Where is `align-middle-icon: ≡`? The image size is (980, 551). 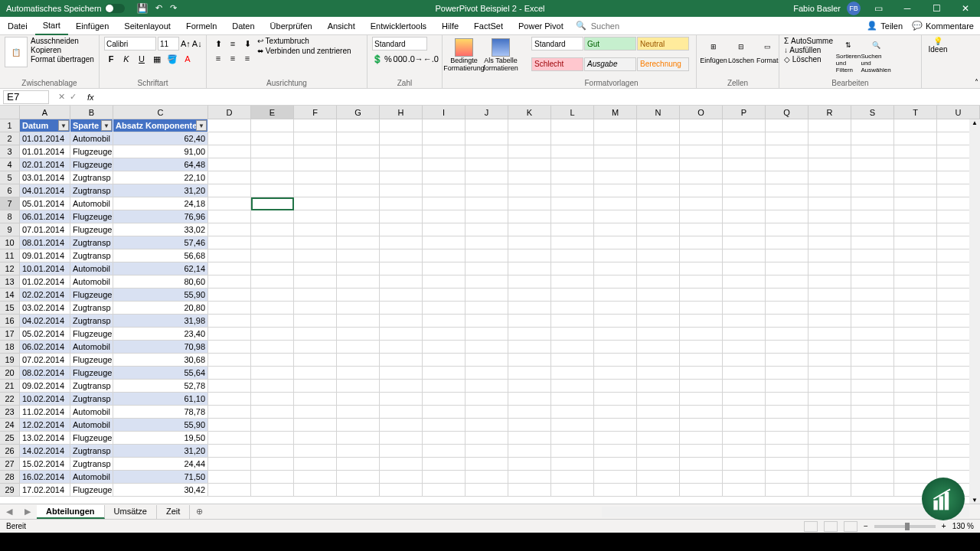 align-middle-icon: ≡ is located at coordinates (233, 44).